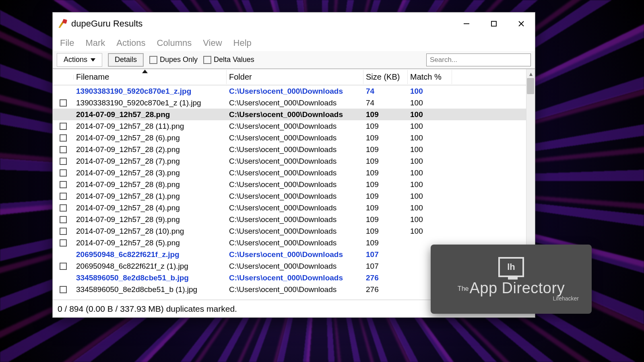 The height and width of the screenshot is (362, 644). Describe the element at coordinates (63, 77) in the screenshot. I see `header-checkbox` at that location.